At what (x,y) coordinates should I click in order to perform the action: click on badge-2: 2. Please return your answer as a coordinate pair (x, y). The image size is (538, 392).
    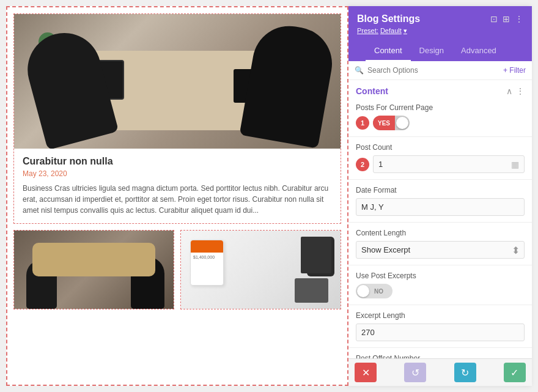
    Looking at the image, I should click on (363, 165).